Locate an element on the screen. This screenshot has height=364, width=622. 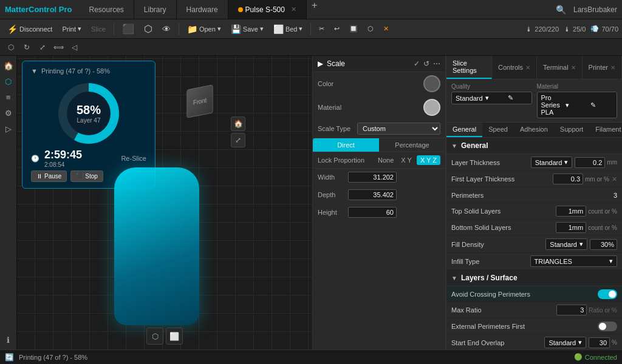
tool-1: ✂ is located at coordinates (322, 29).